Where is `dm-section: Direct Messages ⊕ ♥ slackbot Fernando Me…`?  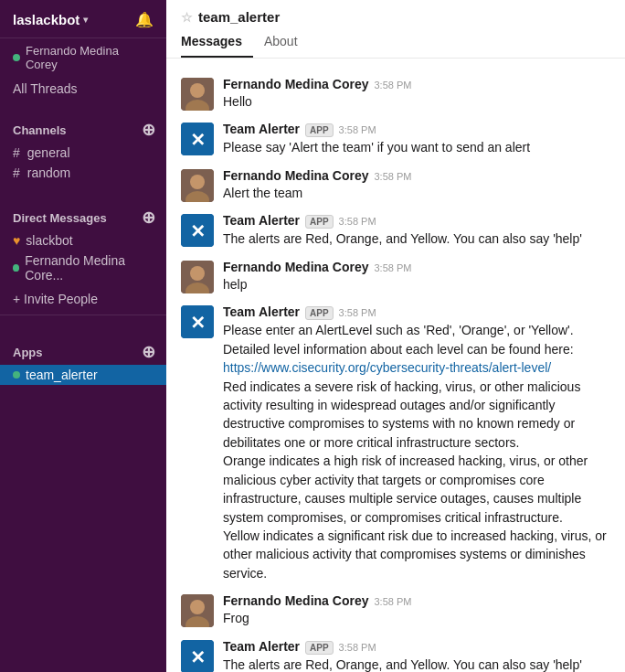 dm-section: Direct Messages ⊕ ♥ slackbot Fernando Me… is located at coordinates (83, 238).